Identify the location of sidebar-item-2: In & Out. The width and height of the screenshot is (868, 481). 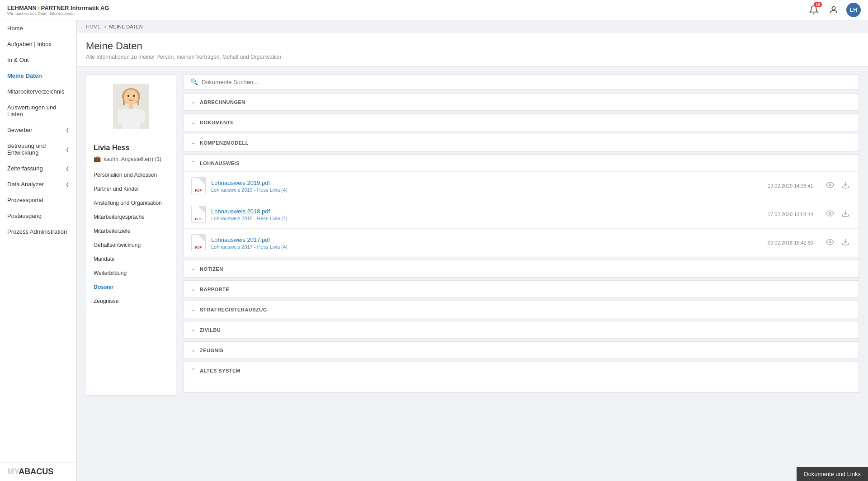
(38, 60).